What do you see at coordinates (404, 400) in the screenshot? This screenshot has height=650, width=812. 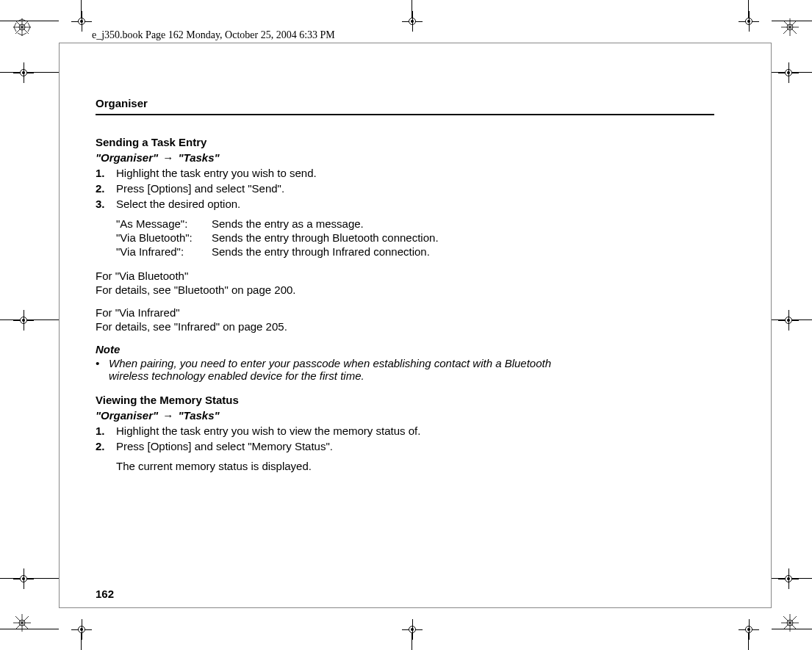 I see `section-heading: Viewing the Memory Status` at bounding box center [404, 400].